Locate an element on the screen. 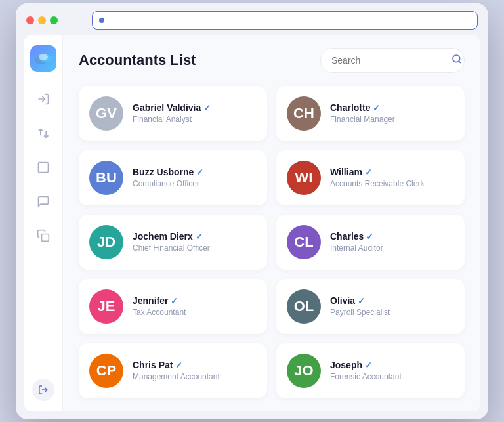  card-role: Forensic Accountant is located at coordinates (392, 377).